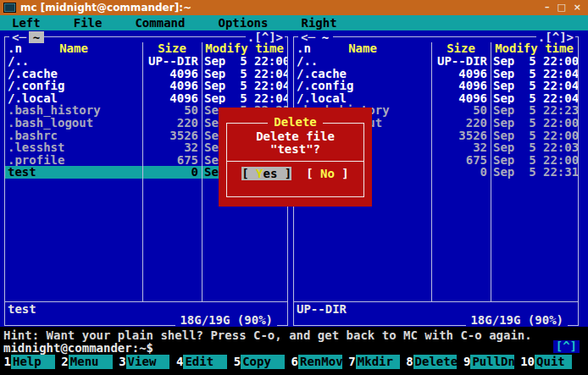  Describe the element at coordinates (74, 86) in the screenshot. I see `file-name: /.config` at that location.